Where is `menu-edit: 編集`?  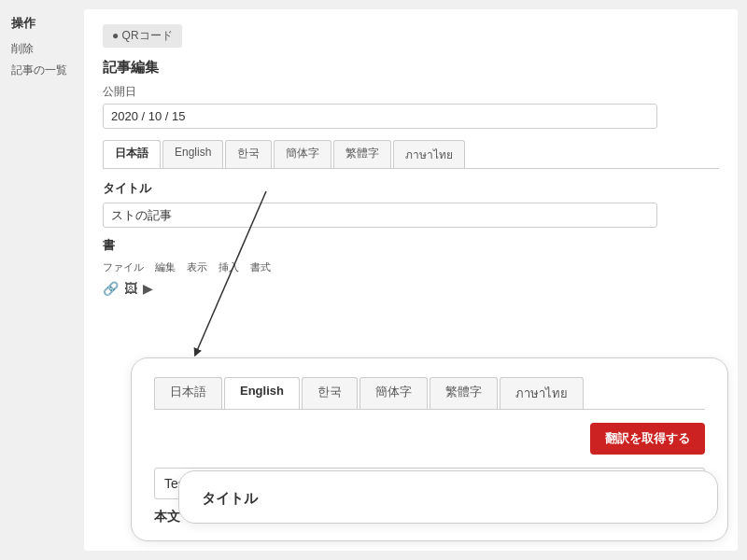 menu-edit: 編集 is located at coordinates (165, 267).